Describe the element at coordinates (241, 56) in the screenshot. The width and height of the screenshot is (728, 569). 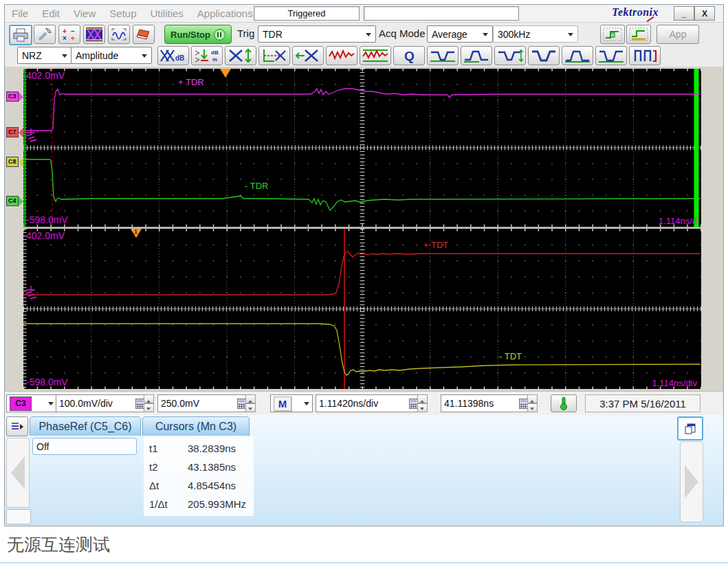
I see `eye-height-icon` at that location.